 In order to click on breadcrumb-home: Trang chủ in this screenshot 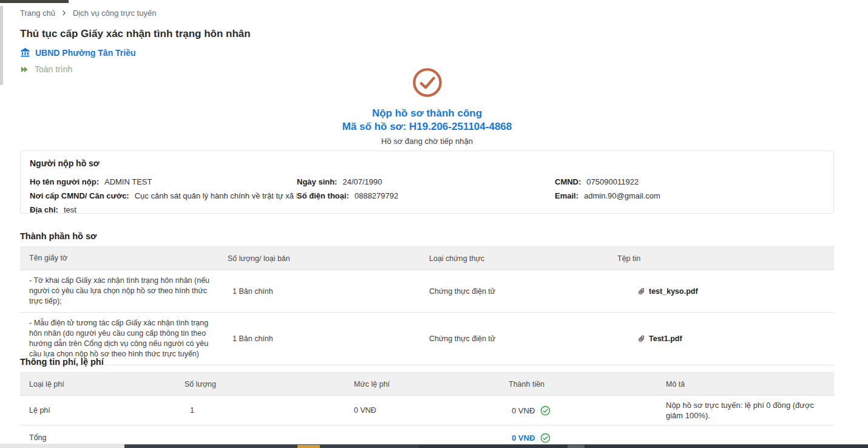, I will do `click(38, 13)`.